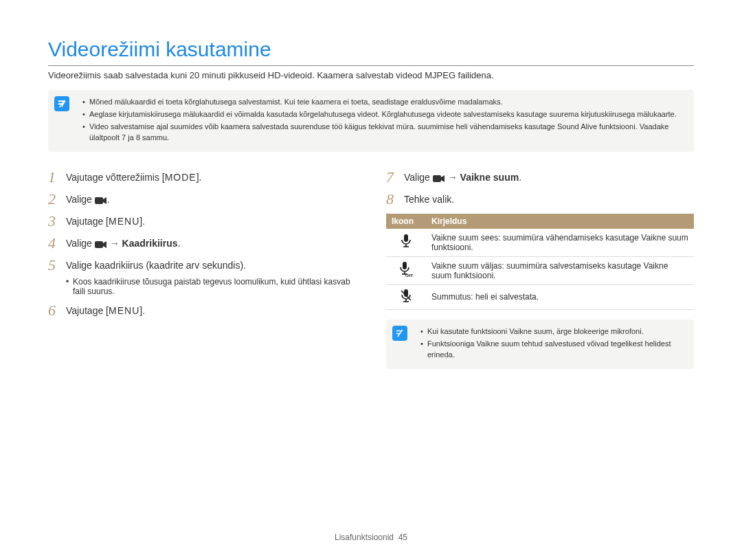 This screenshot has width=742, height=560. Describe the element at coordinates (57, 243) in the screenshot. I see `step-number: 4` at that location.